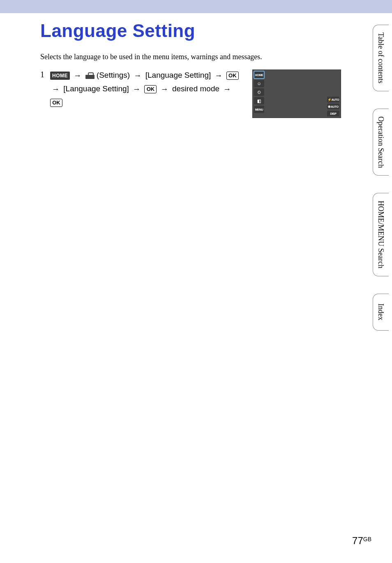 Image resolution: width=392 pixels, height=563 pixels. Describe the element at coordinates (96, 89) in the screenshot. I see `menu-item-2: [Language Setting]` at that location.